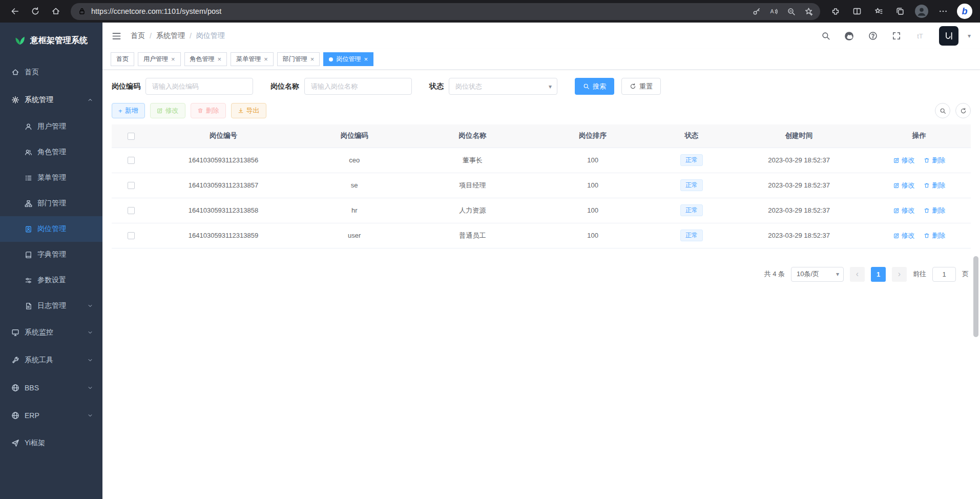  What do you see at coordinates (594, 86) in the screenshot?
I see `search-button: 搜索` at bounding box center [594, 86].